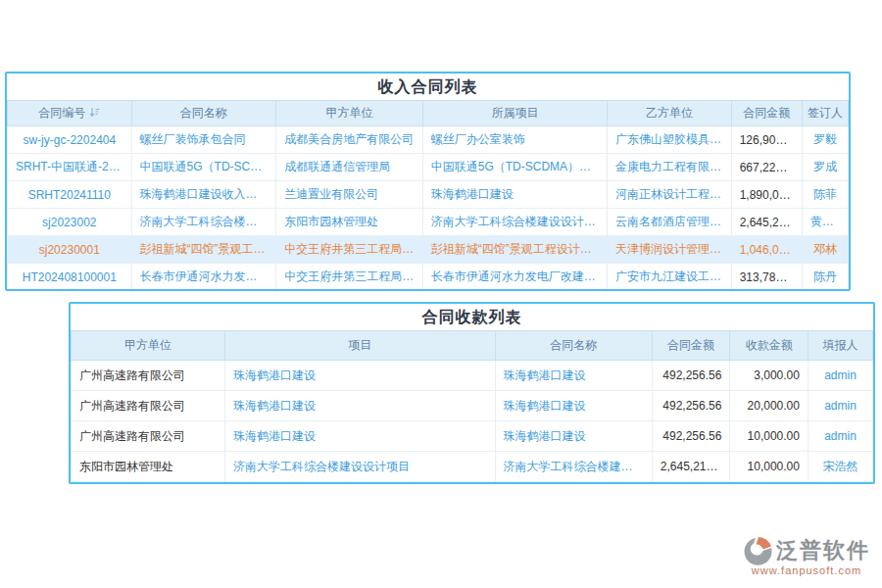 The height and width of the screenshot is (588, 882). I want to click on payment-table-row: 广州高速路有限公司珠海鹤港口建设珠海鹤港口建设492,256.5620,000.…, so click(472, 406).